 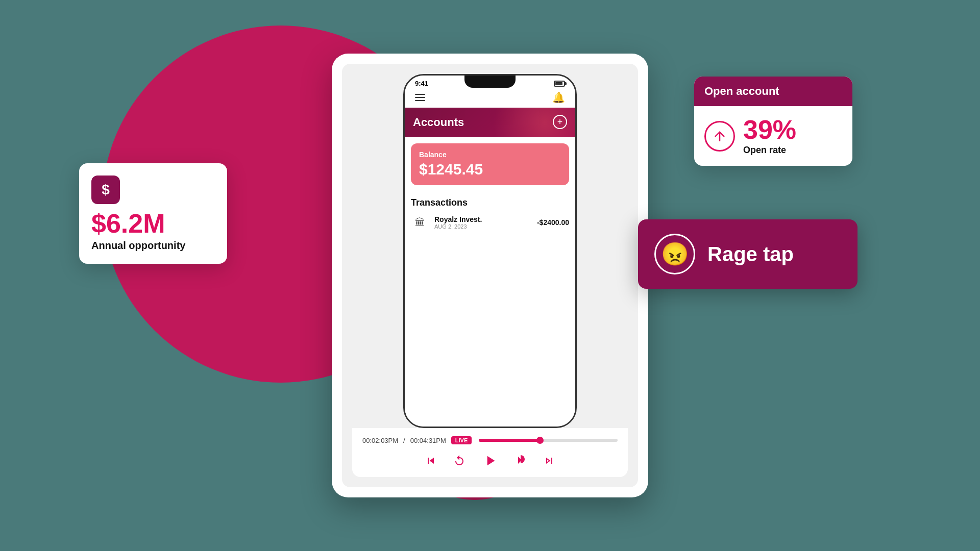 What do you see at coordinates (558, 97) in the screenshot?
I see `bell-icon: 🔔` at bounding box center [558, 97].